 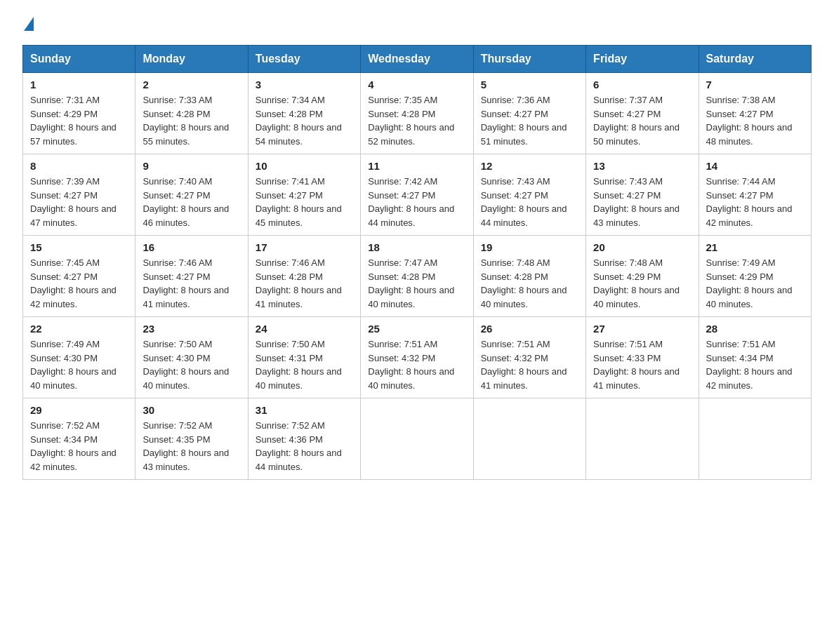 What do you see at coordinates (755, 276) in the screenshot?
I see `calendar-cell: 21 Sunrise: 7:49 AMSunset: 4:29 PMDaylig…` at bounding box center [755, 276].